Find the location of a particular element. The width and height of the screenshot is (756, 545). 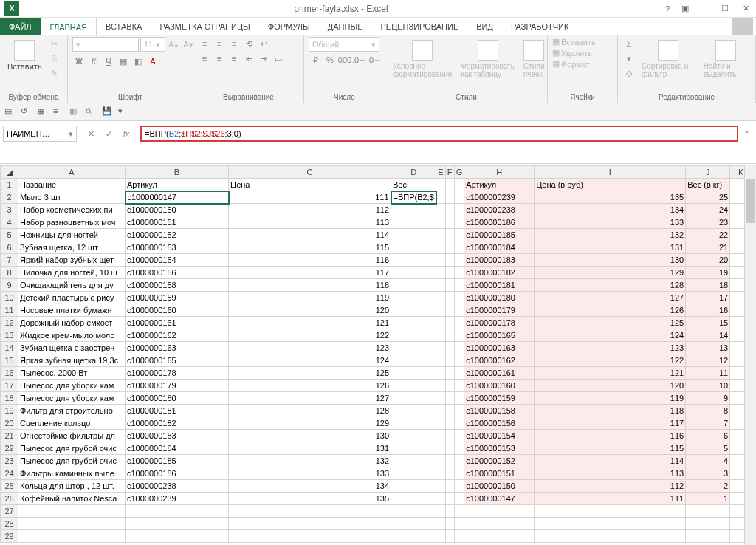

ribbon-display-icon: ▣ is located at coordinates (685, 9).